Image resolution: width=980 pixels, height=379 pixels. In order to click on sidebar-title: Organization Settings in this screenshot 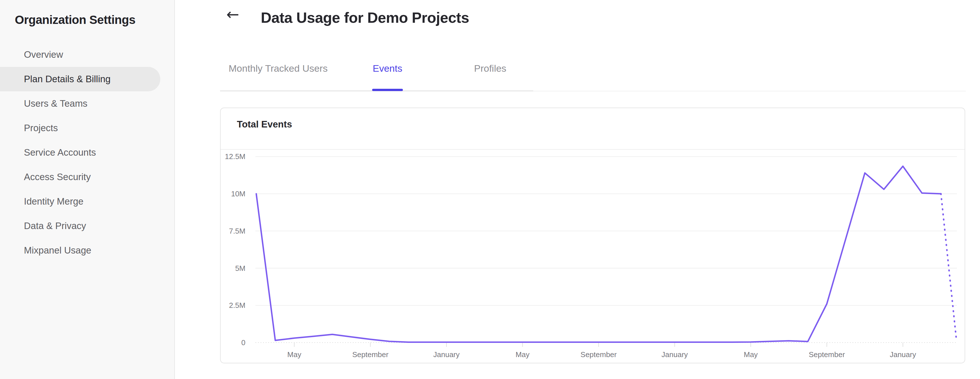, I will do `click(75, 20)`.